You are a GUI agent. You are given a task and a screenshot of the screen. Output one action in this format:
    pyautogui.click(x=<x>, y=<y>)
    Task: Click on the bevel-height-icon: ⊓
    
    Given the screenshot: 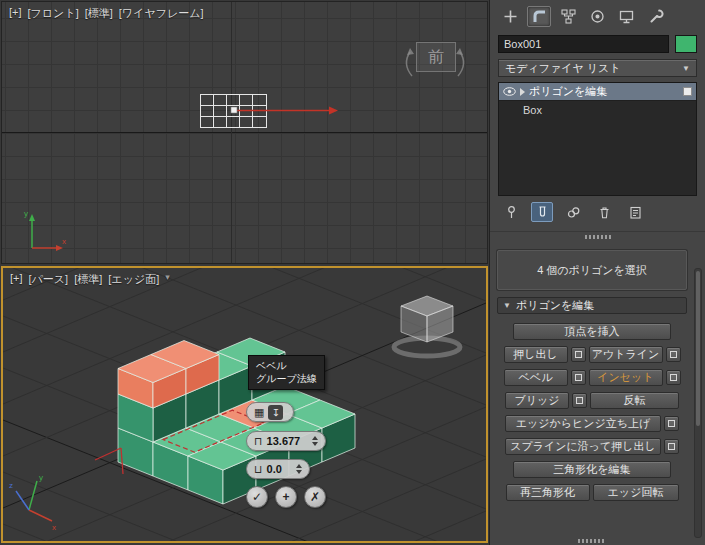 What is the action you would take?
    pyautogui.click(x=258, y=442)
    